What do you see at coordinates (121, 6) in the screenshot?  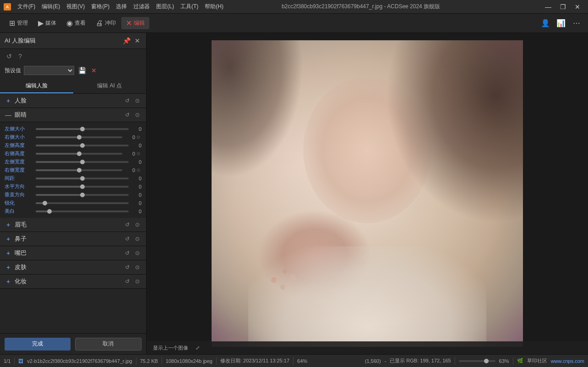 I see `menu-select: 选择` at bounding box center [121, 6].